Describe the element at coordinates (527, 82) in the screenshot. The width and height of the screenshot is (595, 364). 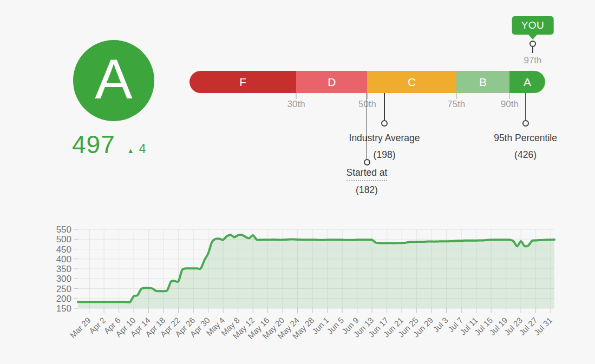
I see `grade-bar-segment-label: A` at that location.